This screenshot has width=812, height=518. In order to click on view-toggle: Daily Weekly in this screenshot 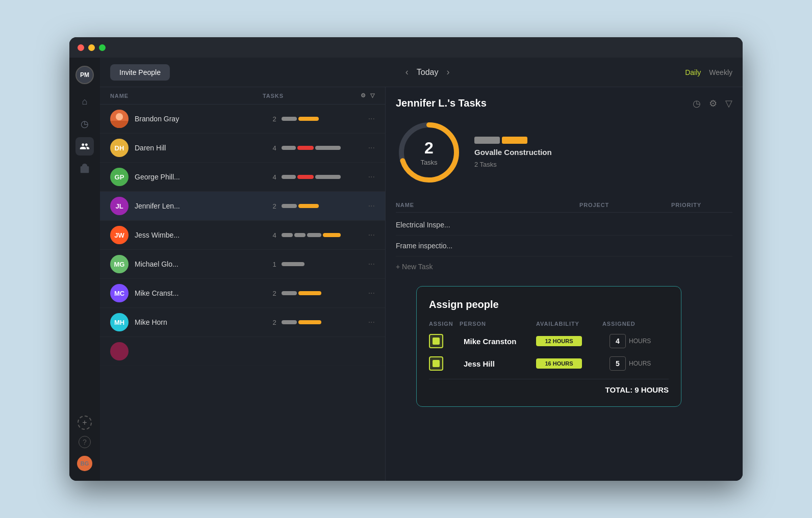, I will do `click(709, 72)`.